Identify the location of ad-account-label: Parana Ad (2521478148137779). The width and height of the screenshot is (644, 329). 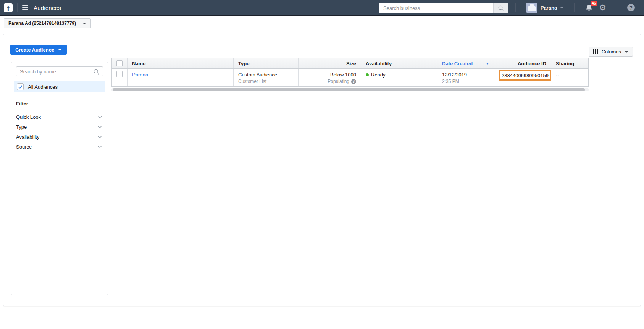
(42, 23).